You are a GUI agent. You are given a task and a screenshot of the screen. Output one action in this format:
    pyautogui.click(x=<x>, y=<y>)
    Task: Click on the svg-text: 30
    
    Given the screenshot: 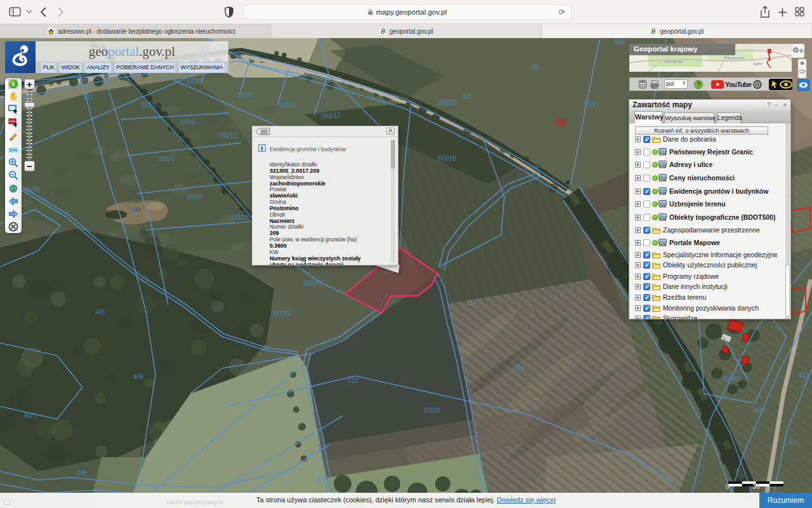 What is the action you would take?
    pyautogui.click(x=756, y=486)
    